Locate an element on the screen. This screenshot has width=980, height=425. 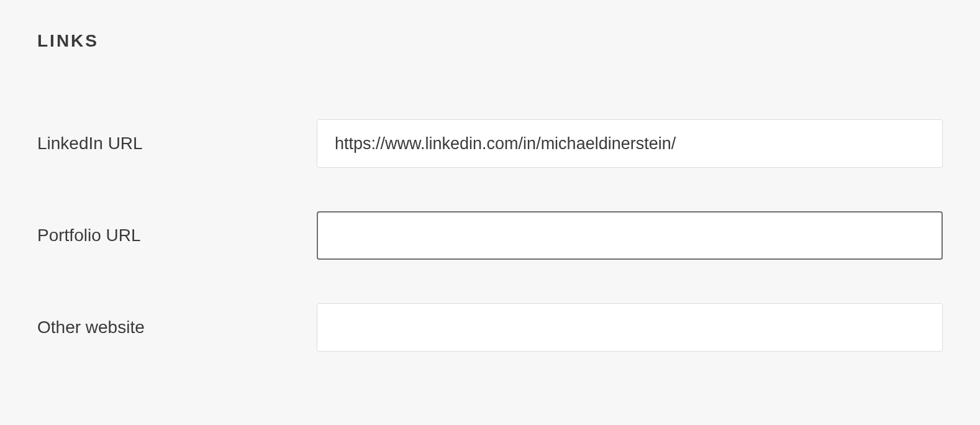
other-website-input is located at coordinates (630, 327).